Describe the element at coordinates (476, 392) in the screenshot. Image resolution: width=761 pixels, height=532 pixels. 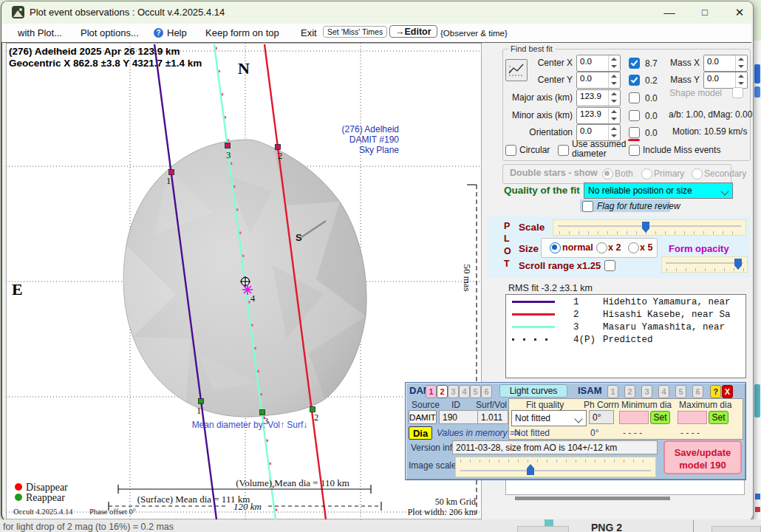
I see `damit-model-5-button: 5` at that location.